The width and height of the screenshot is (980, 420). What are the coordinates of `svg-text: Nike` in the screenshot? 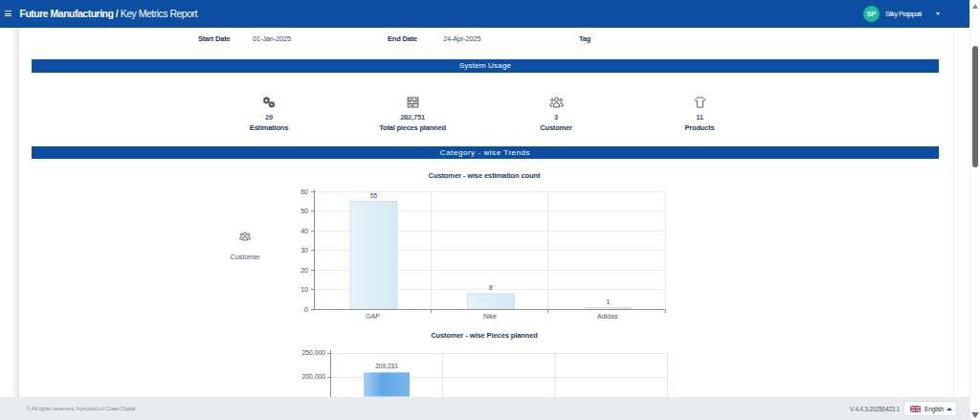 It's located at (490, 316).